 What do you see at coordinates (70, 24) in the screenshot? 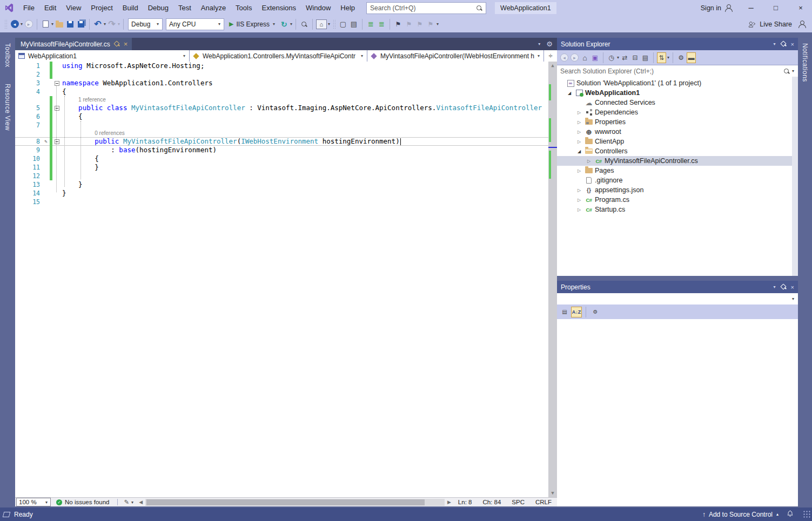
I see `save-button` at bounding box center [70, 24].